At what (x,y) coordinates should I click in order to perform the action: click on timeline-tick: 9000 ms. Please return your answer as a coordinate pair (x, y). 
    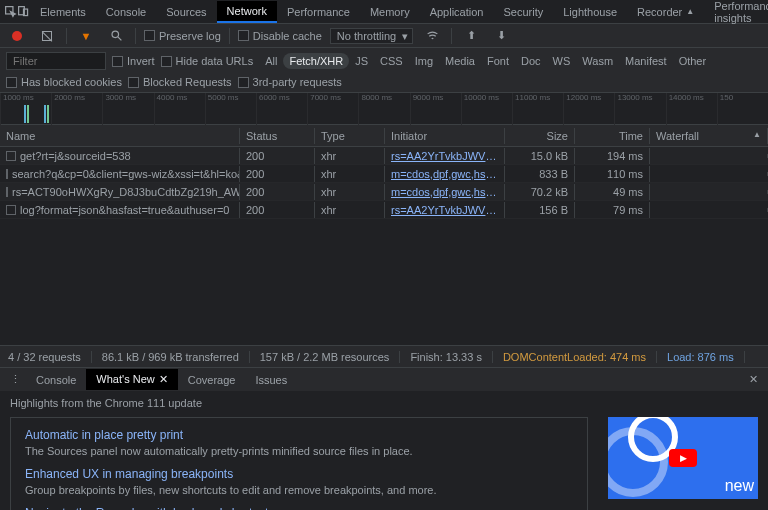
    Looking at the image, I should click on (436, 109).